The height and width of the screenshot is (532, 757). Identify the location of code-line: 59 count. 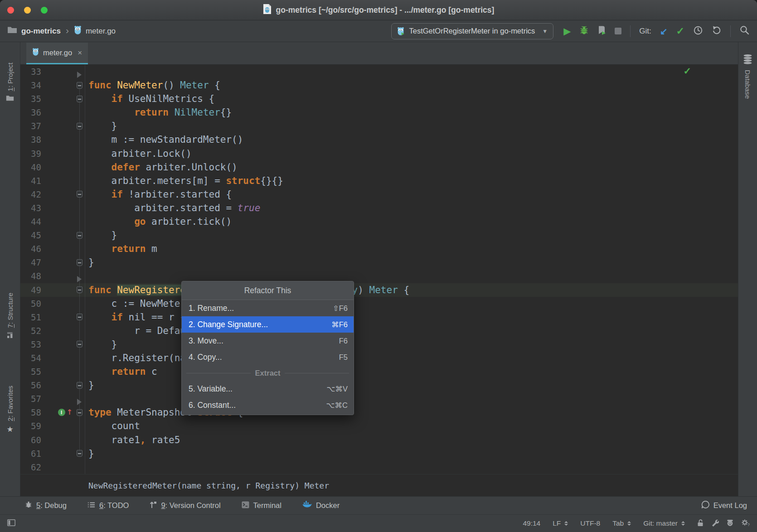
(379, 426).